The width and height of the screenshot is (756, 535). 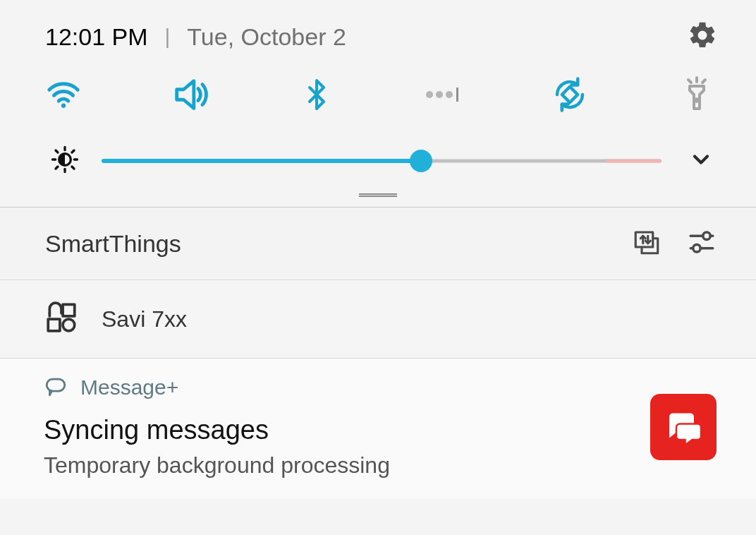 I want to click on dots-icon, so click(x=444, y=96).